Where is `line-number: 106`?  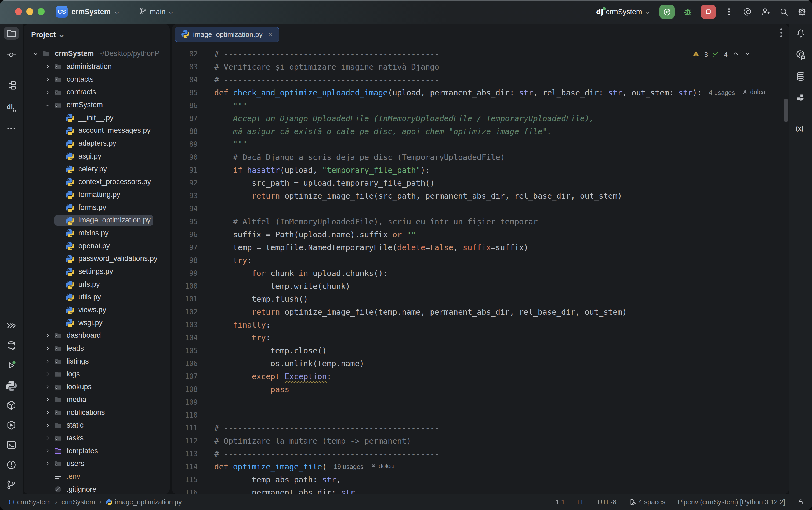 line-number: 106 is located at coordinates (189, 364).